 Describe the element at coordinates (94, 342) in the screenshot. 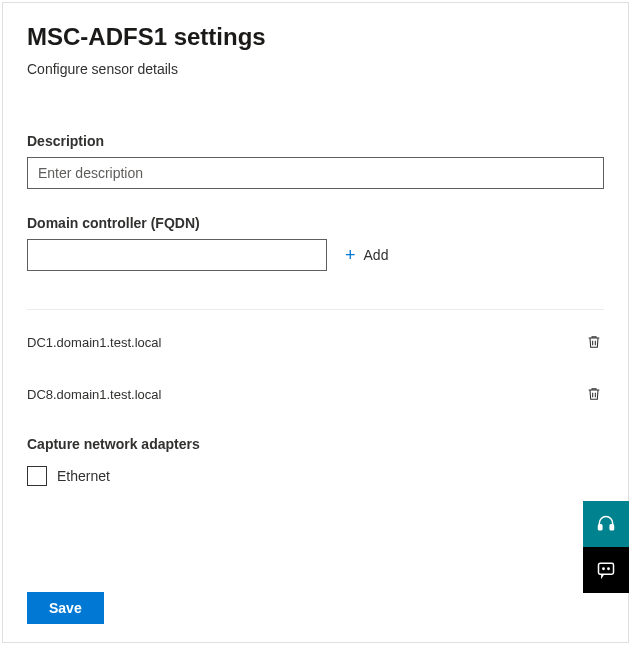

I see `dc-name: DC1.domain1.test.local` at that location.